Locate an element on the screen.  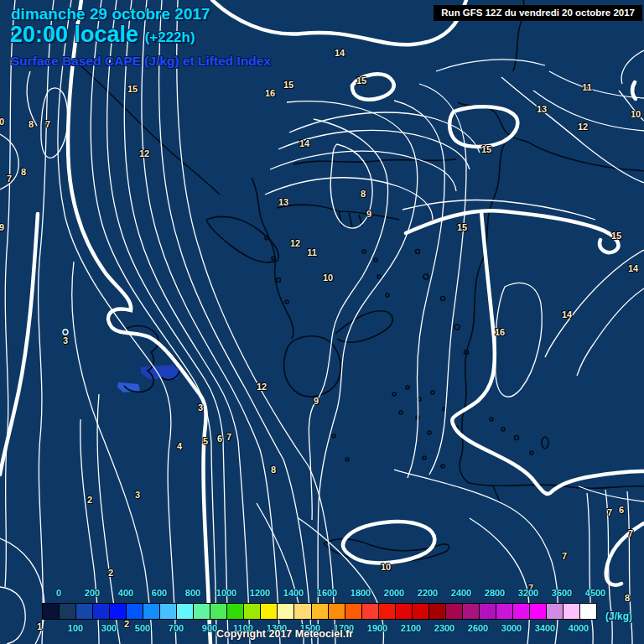
parameter-label: Surface Based CAPE (J/kg) et Lifted Inde… is located at coordinates (141, 61).